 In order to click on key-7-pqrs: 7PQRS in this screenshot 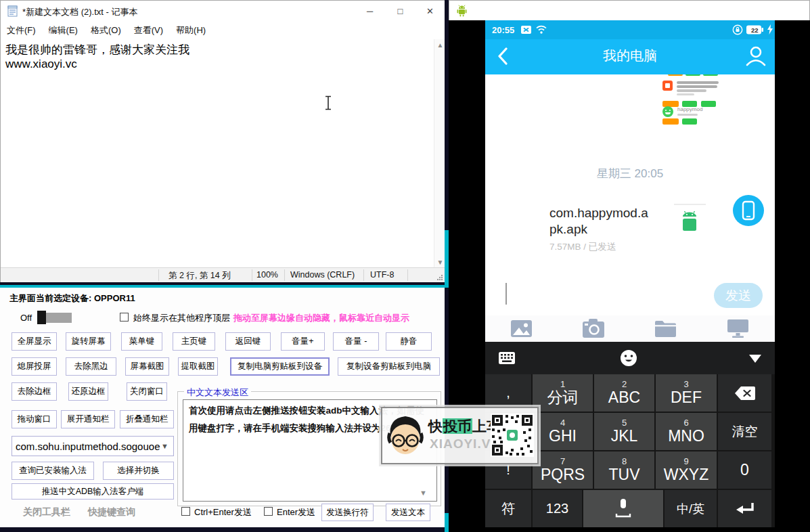, I will do `click(563, 470)`.